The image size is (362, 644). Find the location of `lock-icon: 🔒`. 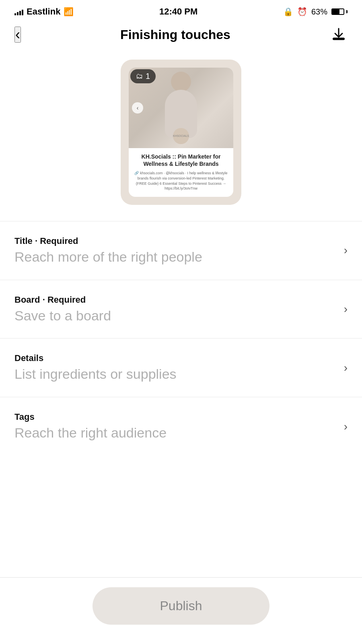

lock-icon: 🔒 is located at coordinates (288, 12).